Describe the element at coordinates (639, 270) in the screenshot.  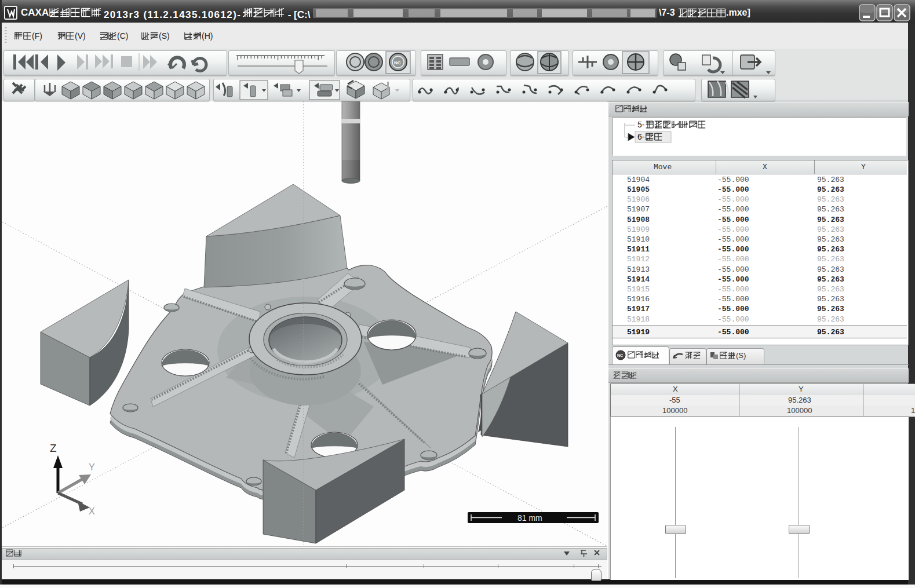
I see `svg-text: 51913` at that location.